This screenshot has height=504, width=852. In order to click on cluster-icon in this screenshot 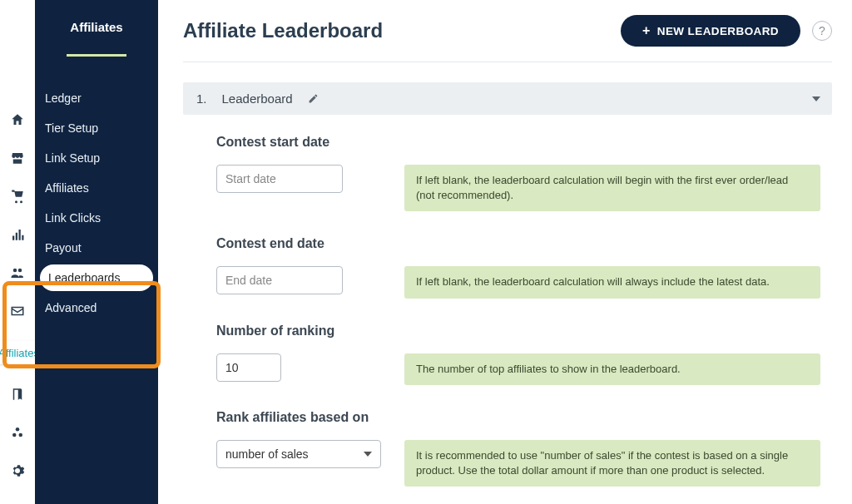, I will do `click(17, 432)`.